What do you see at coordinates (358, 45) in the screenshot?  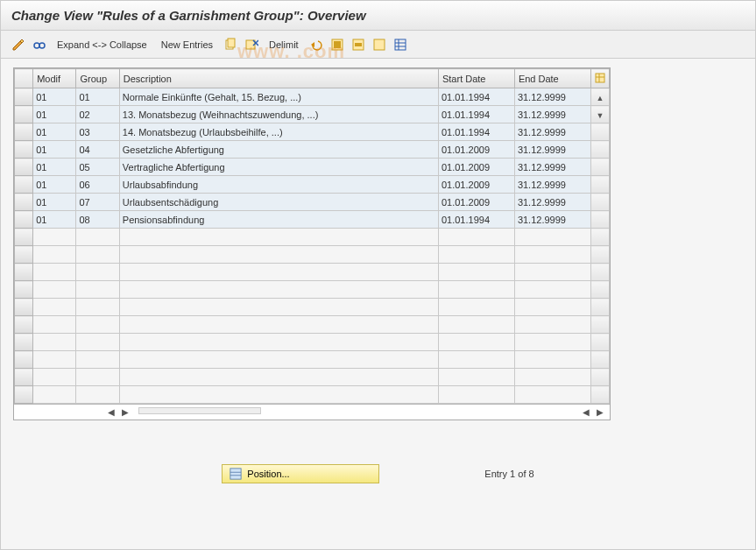 I see `select-block-icon` at bounding box center [358, 45].